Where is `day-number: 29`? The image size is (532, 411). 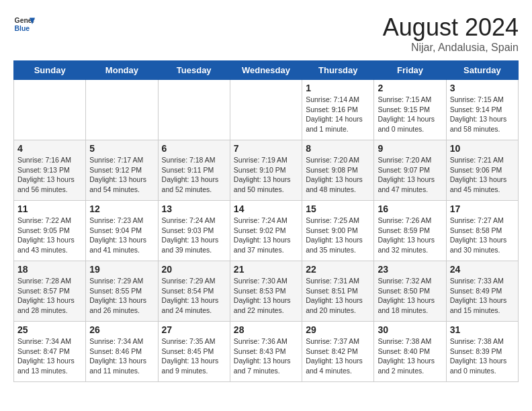
day-number: 29 is located at coordinates (338, 330).